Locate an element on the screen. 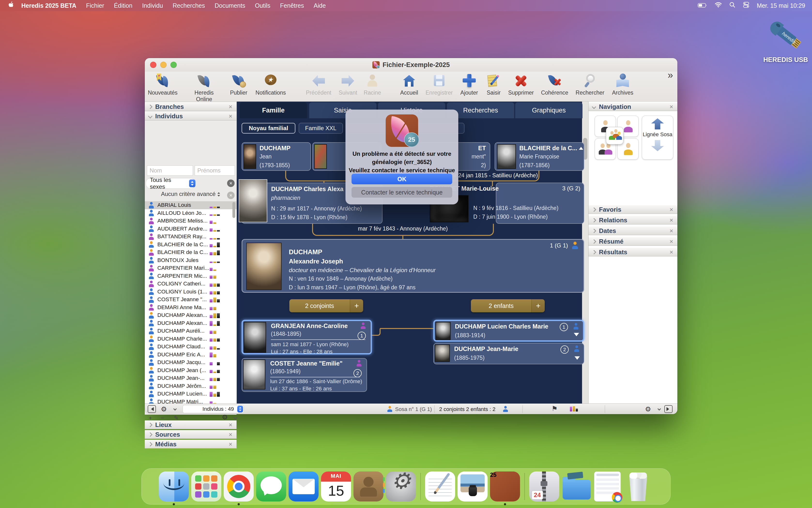 This screenshot has width=812, height=508. list-item: DUCHAMP Jean (... is located at coordinates (191, 371).